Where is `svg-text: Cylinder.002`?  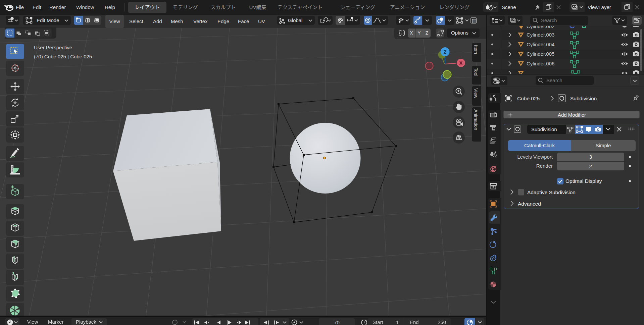 svg-text: Cylinder.002 is located at coordinates (540, 28).